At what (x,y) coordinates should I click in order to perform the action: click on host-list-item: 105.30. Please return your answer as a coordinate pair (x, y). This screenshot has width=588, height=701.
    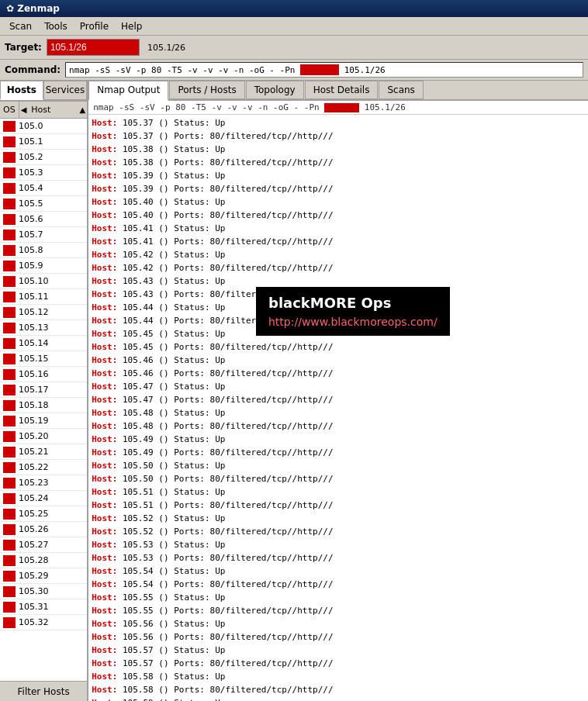
    Looking at the image, I should click on (43, 592).